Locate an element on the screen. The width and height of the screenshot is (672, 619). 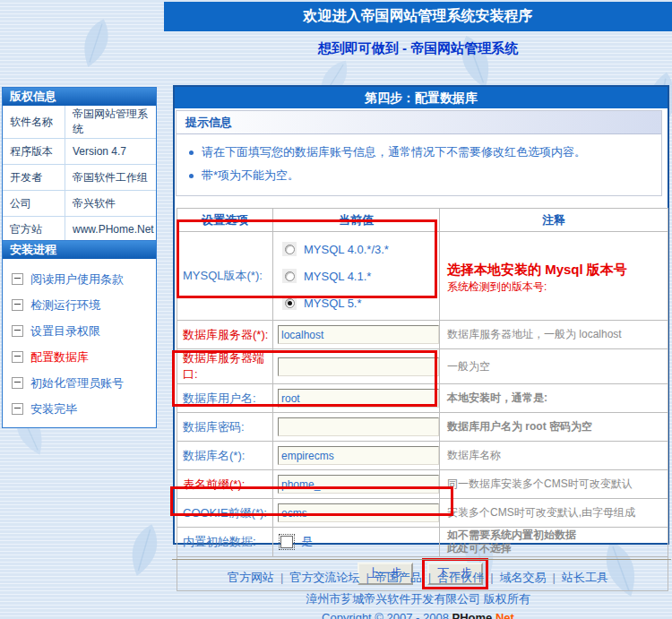
db-password-label: 数据库密码: is located at coordinates (226, 427).